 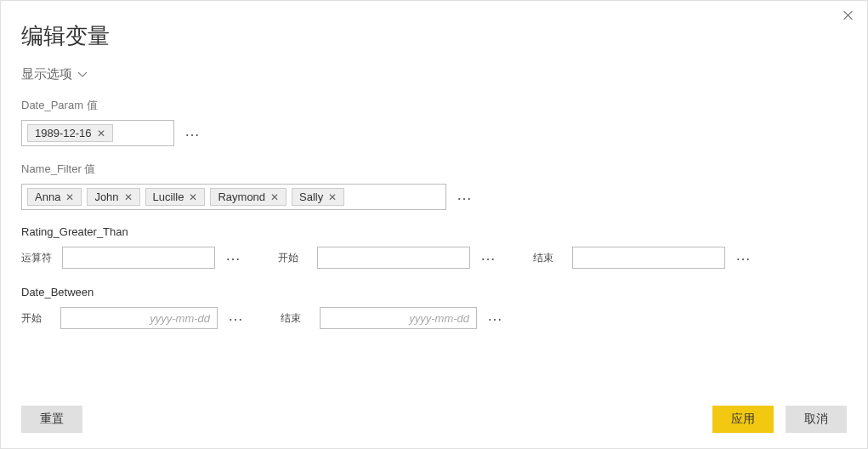 I want to click on rating-start-more-icon: …, so click(x=489, y=255).